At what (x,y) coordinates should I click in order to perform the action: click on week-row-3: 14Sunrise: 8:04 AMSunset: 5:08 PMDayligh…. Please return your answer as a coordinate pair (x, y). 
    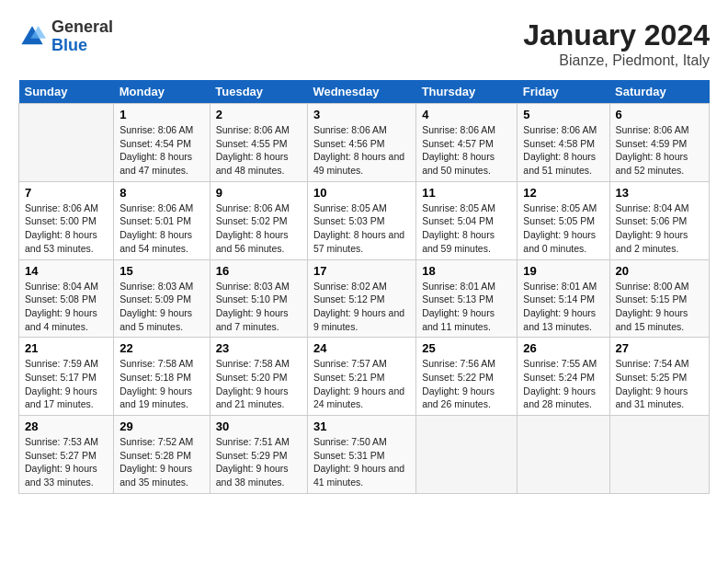
    Looking at the image, I should click on (364, 298).